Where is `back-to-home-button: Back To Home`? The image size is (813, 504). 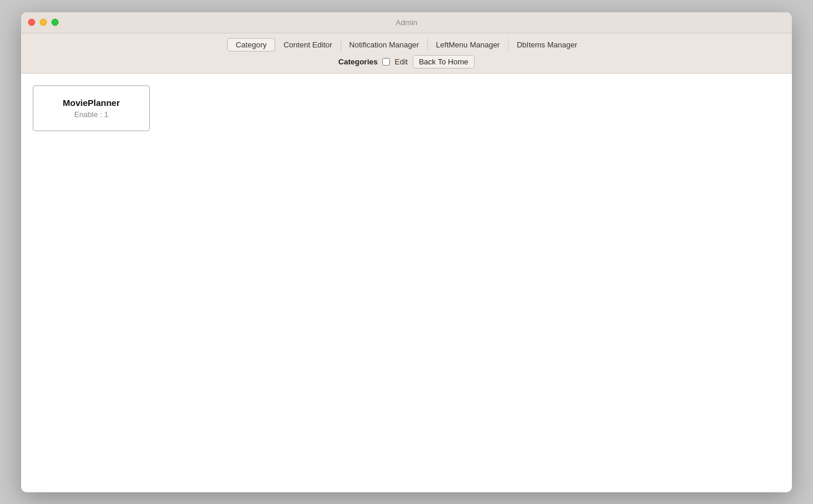 back-to-home-button: Back To Home is located at coordinates (444, 62).